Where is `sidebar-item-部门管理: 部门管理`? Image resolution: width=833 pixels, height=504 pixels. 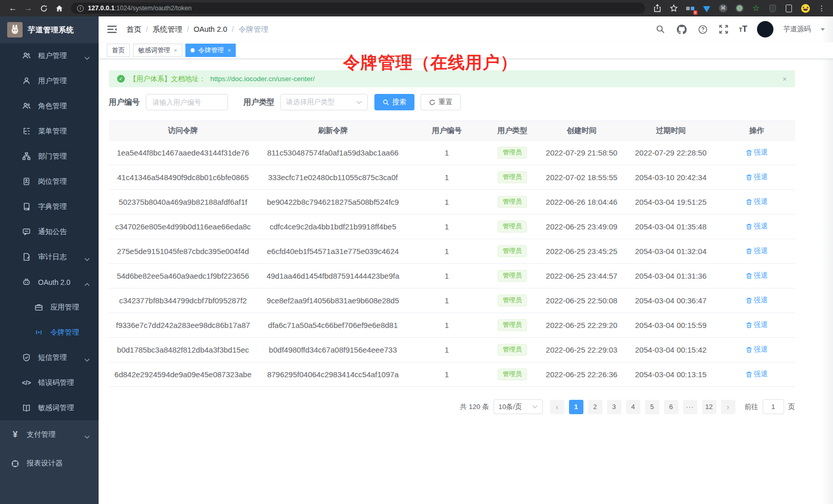
sidebar-item-部门管理: 部门管理 is located at coordinates (49, 156).